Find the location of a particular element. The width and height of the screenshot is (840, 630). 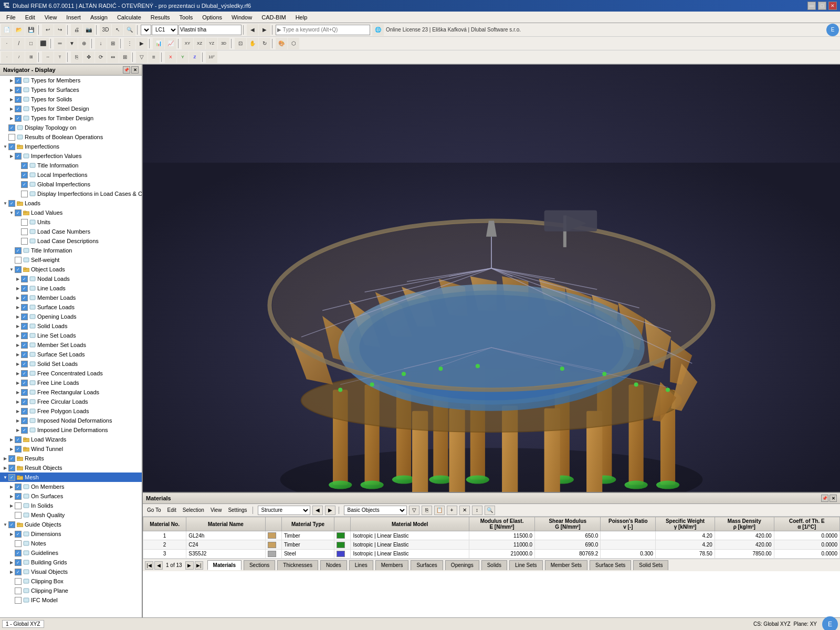

expand-icon-building-grids: ▶ is located at coordinates (12, 562).